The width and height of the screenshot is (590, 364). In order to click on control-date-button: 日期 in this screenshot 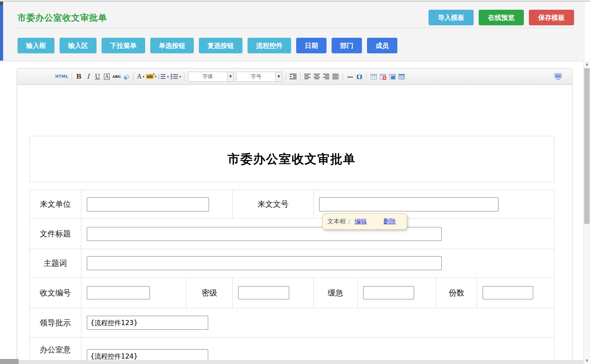, I will do `click(311, 46)`.